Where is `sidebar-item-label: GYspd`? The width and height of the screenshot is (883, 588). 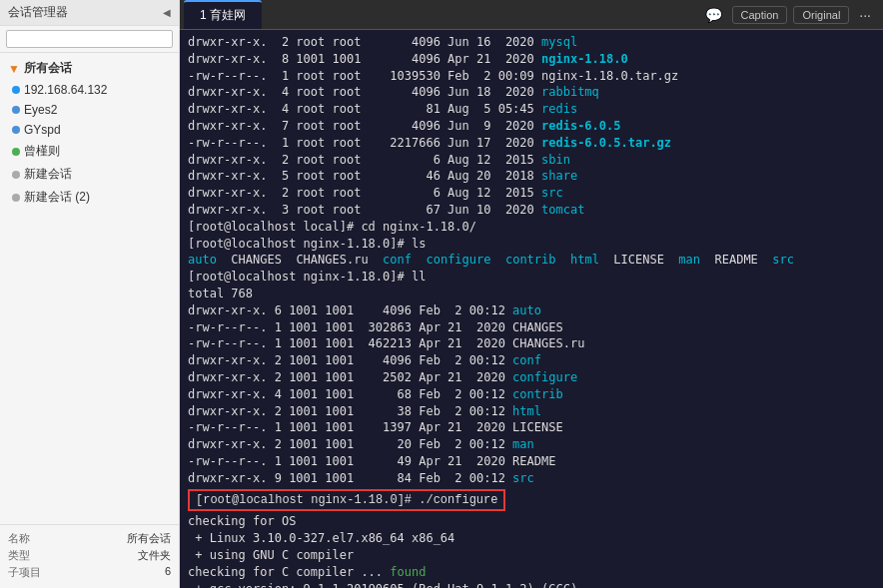
sidebar-item-label: GYspd is located at coordinates (42, 130).